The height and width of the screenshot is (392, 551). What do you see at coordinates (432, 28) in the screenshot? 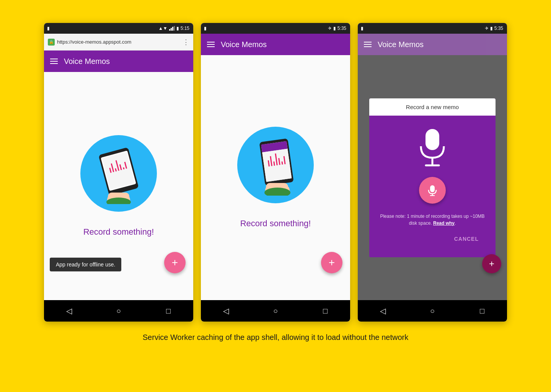
I see `status-bar-3: ▮ ✈ ▮ 5:35` at bounding box center [432, 28].